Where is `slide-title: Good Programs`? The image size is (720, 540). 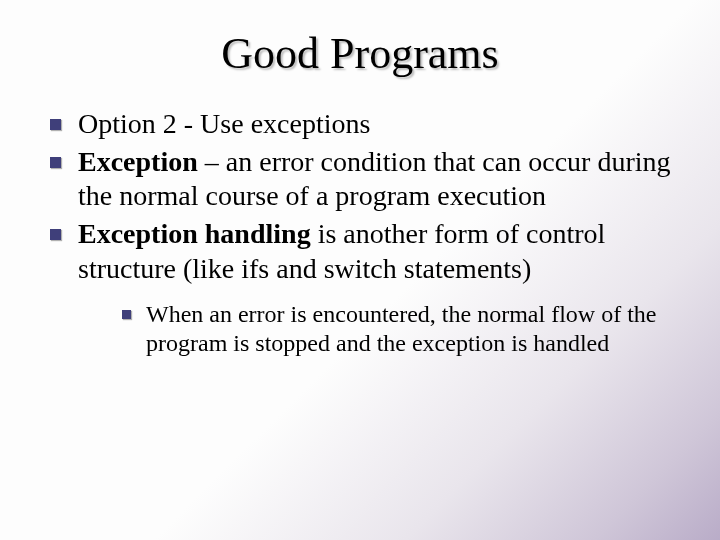 slide-title: Good Programs is located at coordinates (360, 54).